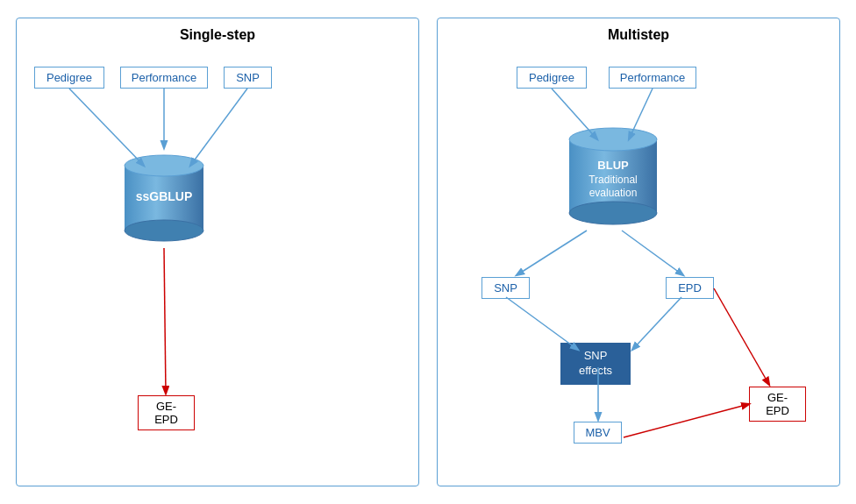 The height and width of the screenshot is (504, 856). Describe the element at coordinates (167, 413) in the screenshot. I see `left-ge-epd-box: GE-EPD` at that location.